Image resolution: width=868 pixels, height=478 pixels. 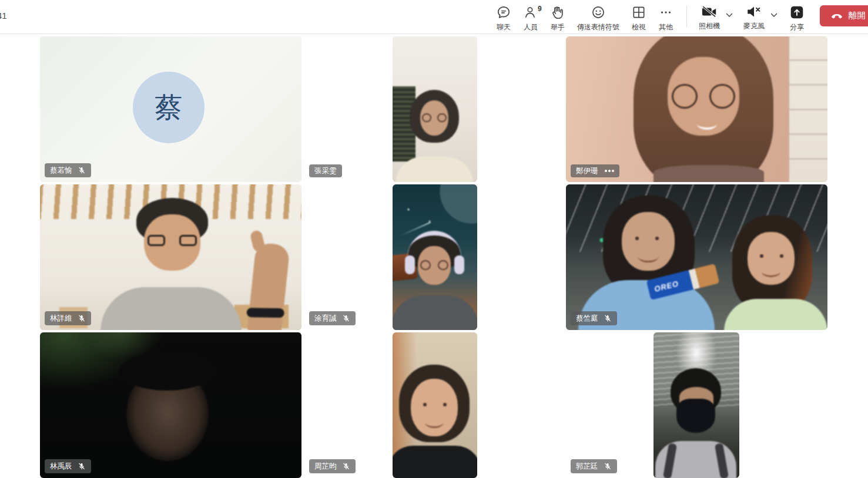 I want to click on mic-control: 麥克風, so click(x=761, y=16).